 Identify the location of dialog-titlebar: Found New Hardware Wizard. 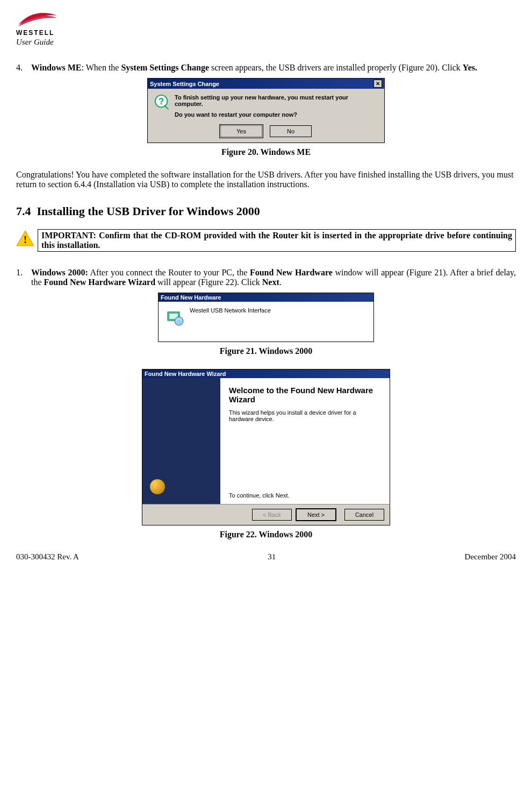
(266, 374).